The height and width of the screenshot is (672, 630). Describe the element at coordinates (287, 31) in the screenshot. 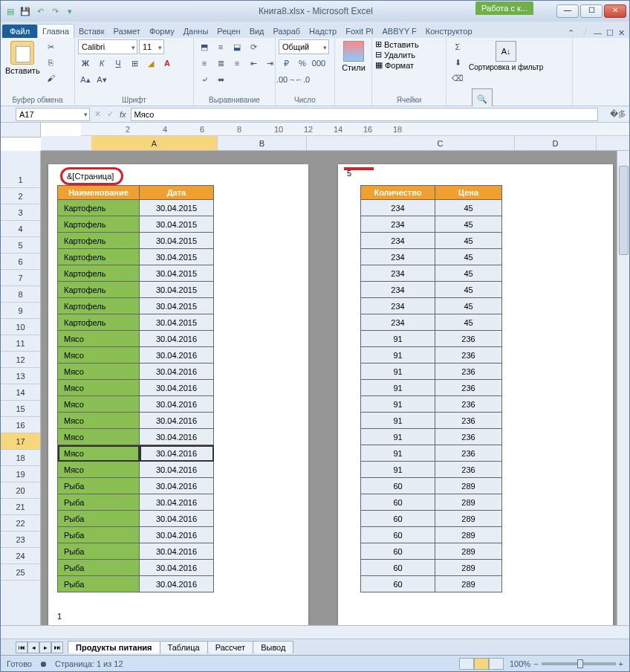

I see `tab-developer: Разраб` at that location.